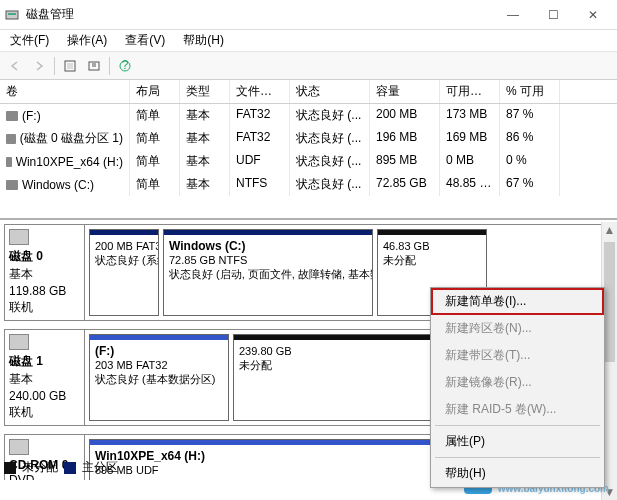 This screenshot has width=617, height=500. What do you see at coordinates (610, 302) in the screenshot?
I see `scroll-thumb` at bounding box center [610, 302].